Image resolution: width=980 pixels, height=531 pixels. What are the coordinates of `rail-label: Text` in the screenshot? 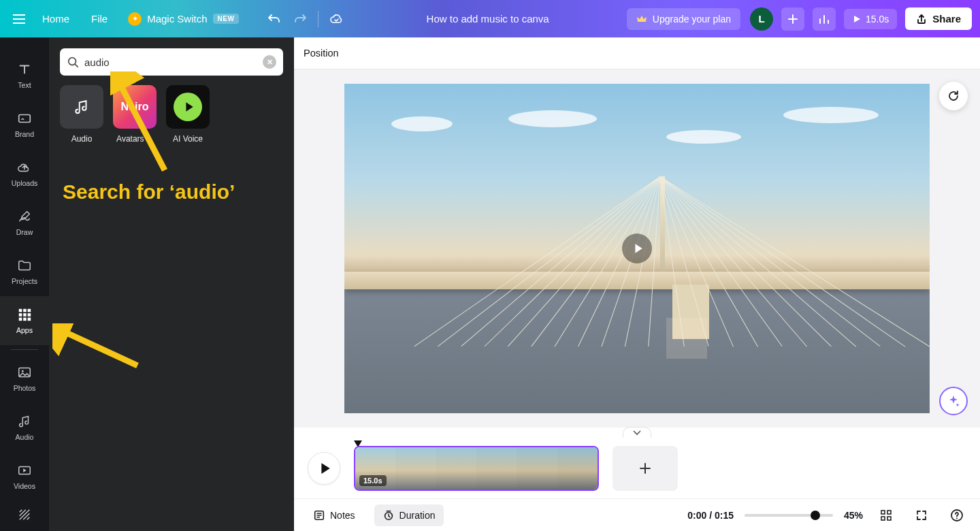 It's located at (24, 85).